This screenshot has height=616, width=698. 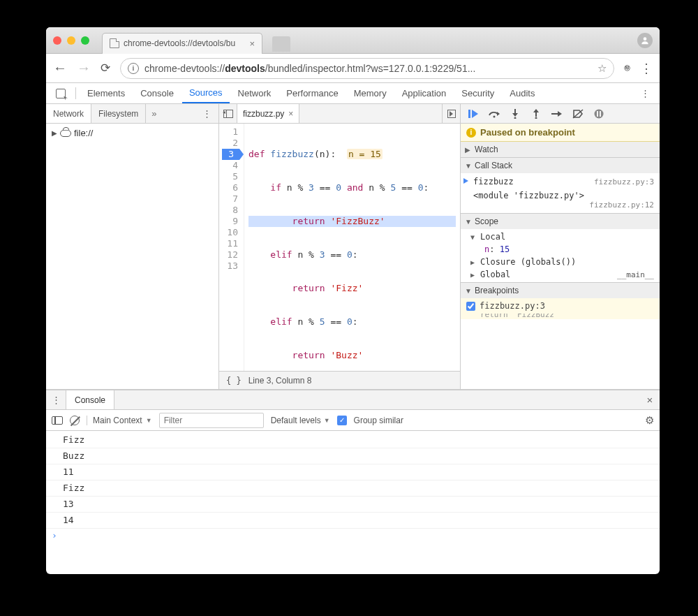 What do you see at coordinates (370, 94) in the screenshot?
I see `tab-memory: Memory` at bounding box center [370, 94].